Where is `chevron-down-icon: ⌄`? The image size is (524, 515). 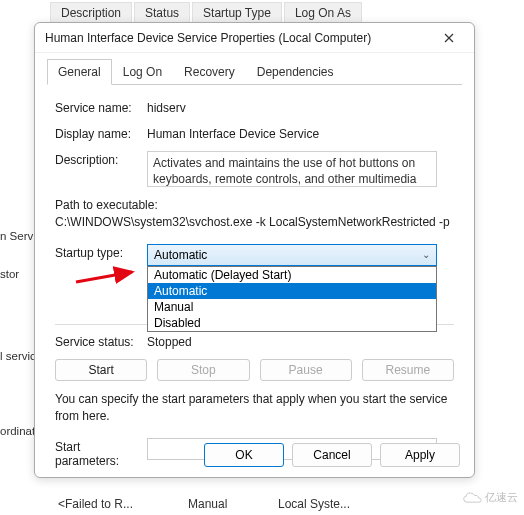 chevron-down-icon: ⌄ is located at coordinates (426, 254).